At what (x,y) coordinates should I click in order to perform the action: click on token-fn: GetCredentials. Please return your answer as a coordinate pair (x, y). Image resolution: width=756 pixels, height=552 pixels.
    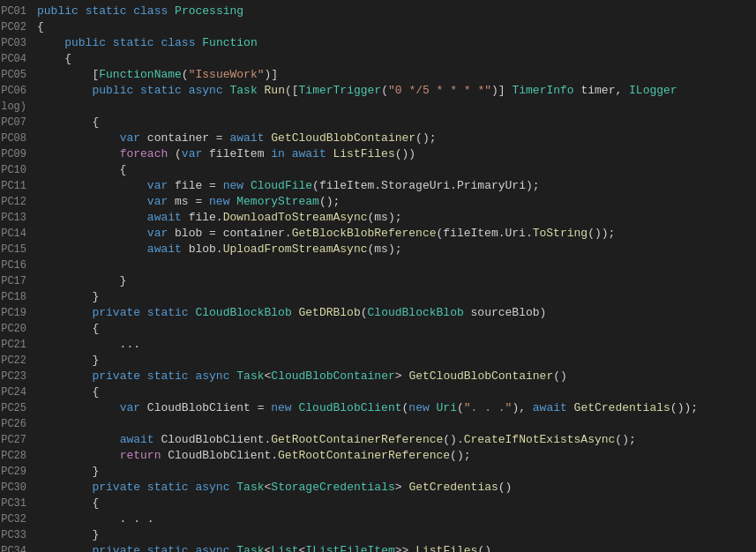
    Looking at the image, I should click on (623, 407).